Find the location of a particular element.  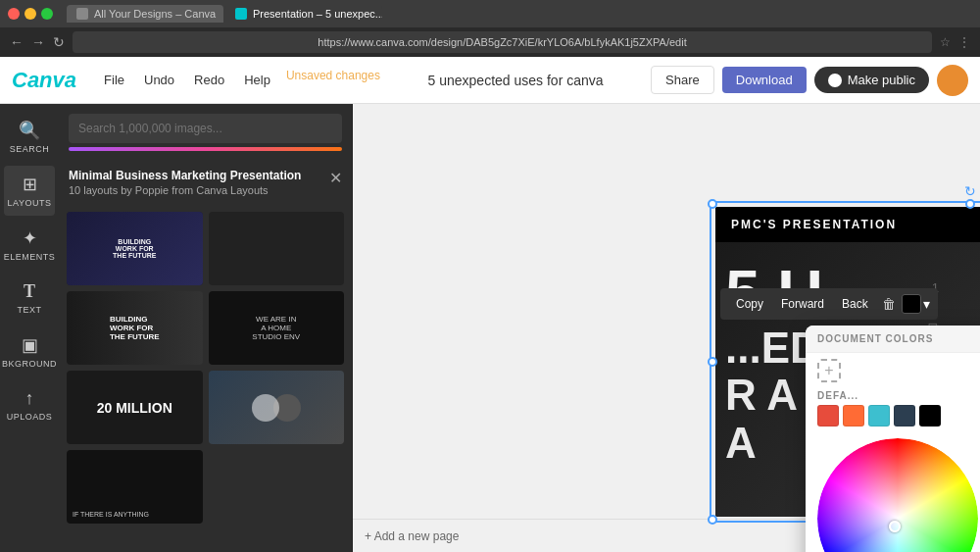

swatch-red is located at coordinates (828, 416).